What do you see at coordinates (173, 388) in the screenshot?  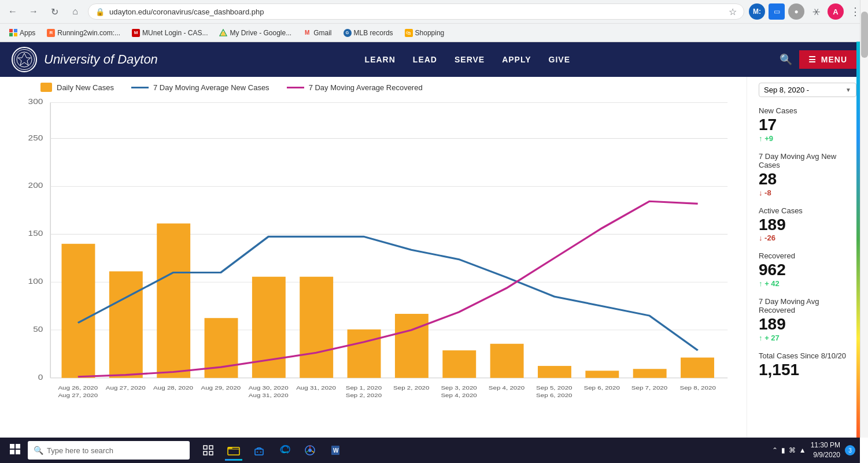 I see `svg-text: Aug 28, 2020` at bounding box center [173, 388].